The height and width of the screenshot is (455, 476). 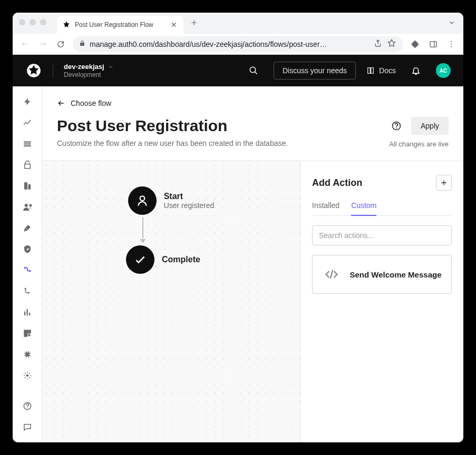 I want to click on browser-tab-strip: Post User Registration Flow ✕, so click(x=238, y=23).